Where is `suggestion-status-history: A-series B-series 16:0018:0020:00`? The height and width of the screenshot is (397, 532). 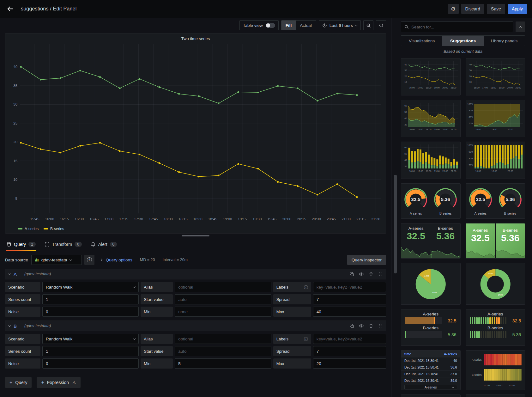
suggestion-status-history: A-series B-series 16:0018:0020:00 is located at coordinates (495, 370).